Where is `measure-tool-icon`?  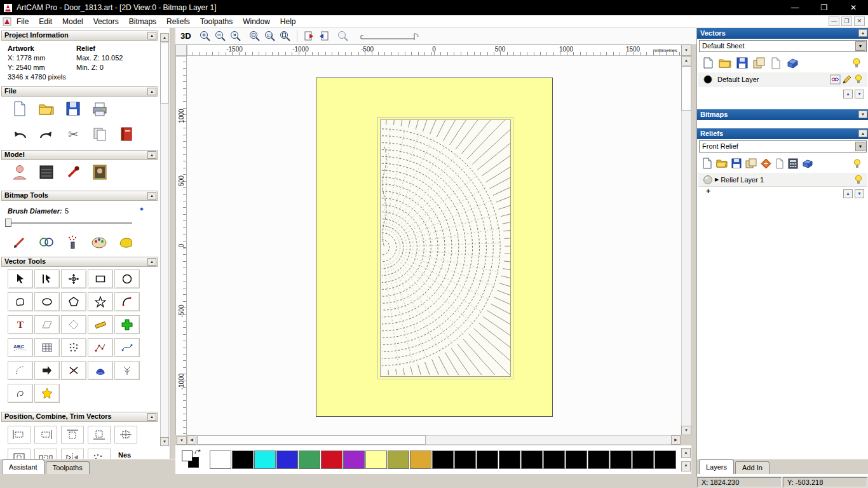 measure-tool-icon is located at coordinates (100, 325).